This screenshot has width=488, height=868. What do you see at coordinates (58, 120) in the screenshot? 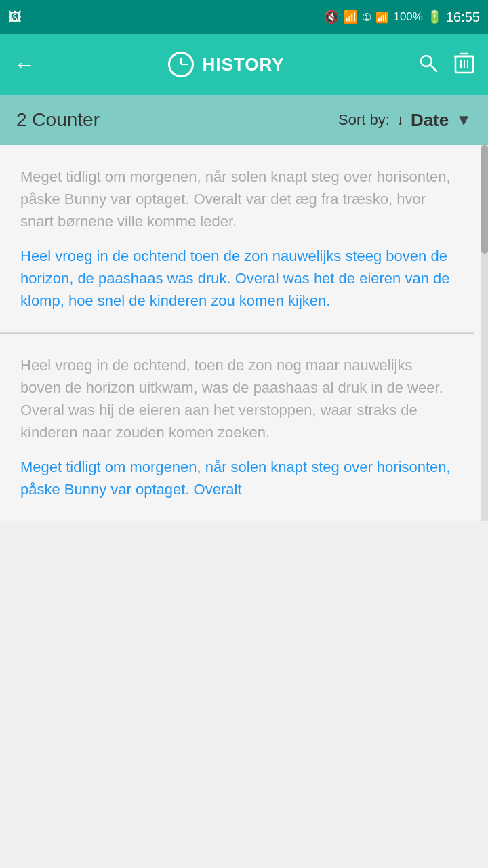
I see `counter-label: 2 Counter` at bounding box center [58, 120].